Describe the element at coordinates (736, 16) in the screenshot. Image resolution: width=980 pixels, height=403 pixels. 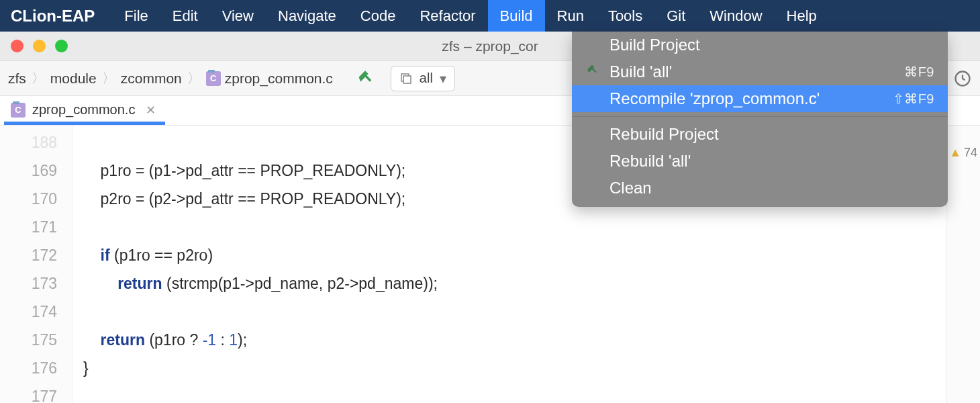
I see `menu-window: Window` at that location.